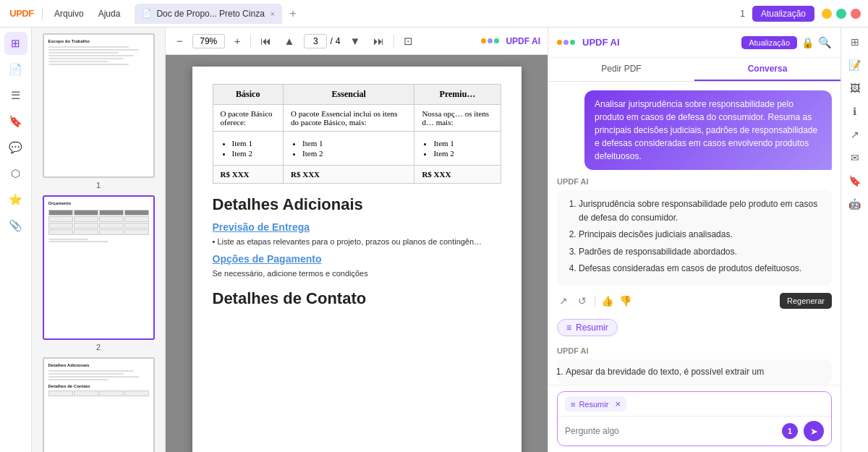 Image resolution: width=868 pixels, height=452 pixels. What do you see at coordinates (841, 14) in the screenshot?
I see `maximize-button` at bounding box center [841, 14].